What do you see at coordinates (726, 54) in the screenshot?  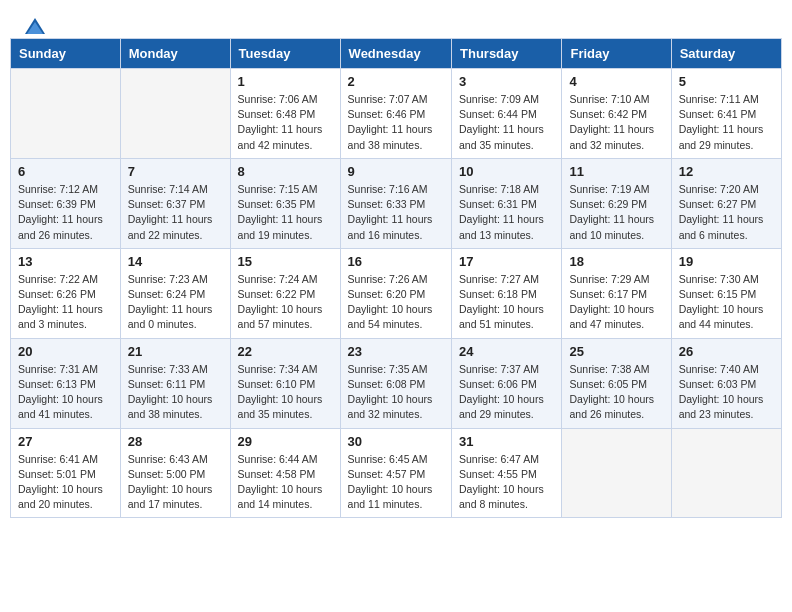 I see `day-header-saturday: Saturday` at bounding box center [726, 54].